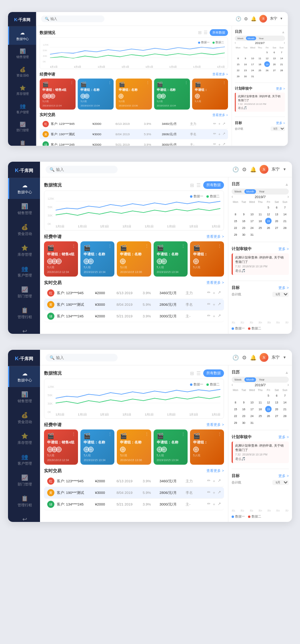 The image size is (300, 644). I want to click on dropdown-icon-2: ▼, so click(285, 169).